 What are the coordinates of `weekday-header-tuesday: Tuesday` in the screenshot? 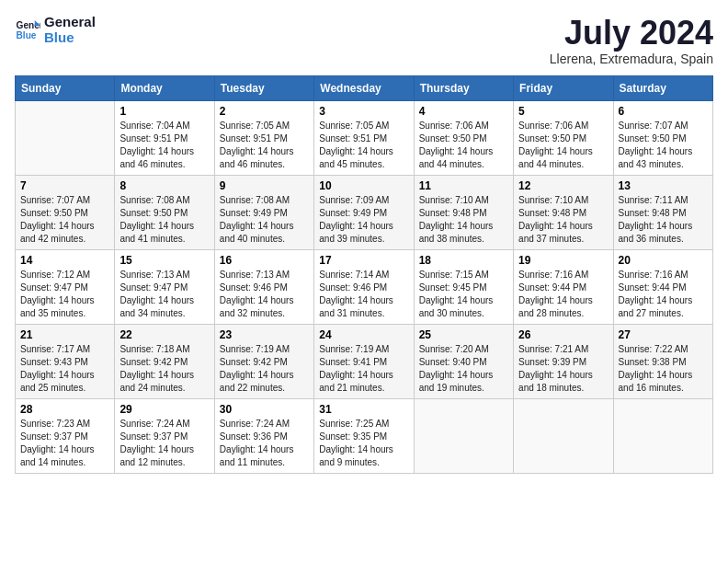 It's located at (264, 88).